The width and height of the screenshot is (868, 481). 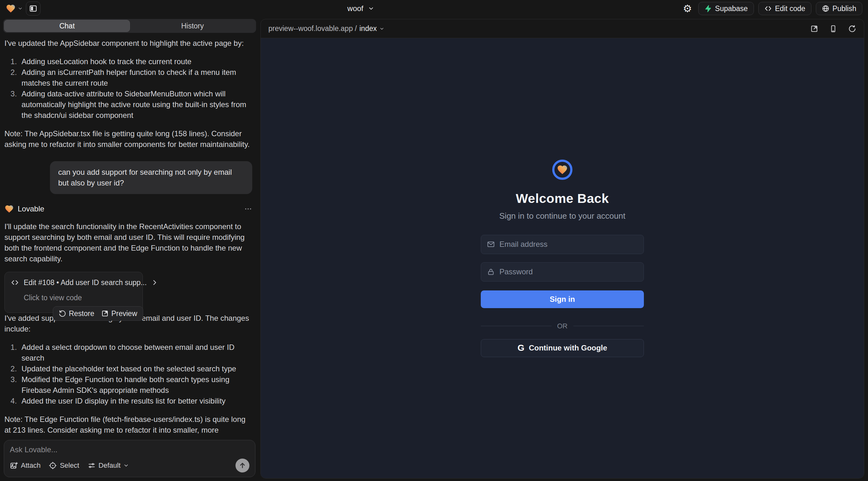 What do you see at coordinates (687, 8) in the screenshot?
I see `gear-icon: ⚙` at bounding box center [687, 8].